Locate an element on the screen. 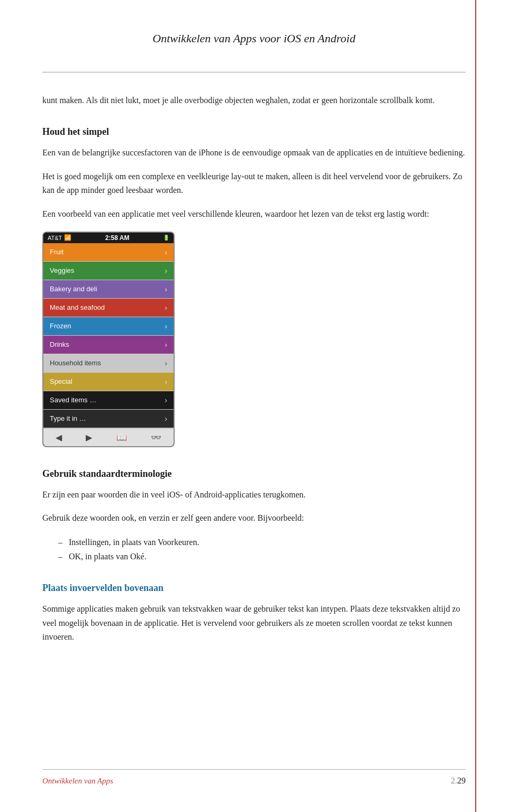 The height and width of the screenshot is (812, 508). header-title: Ontwikkelen van Apps voor iOS en Android is located at coordinates (254, 39).